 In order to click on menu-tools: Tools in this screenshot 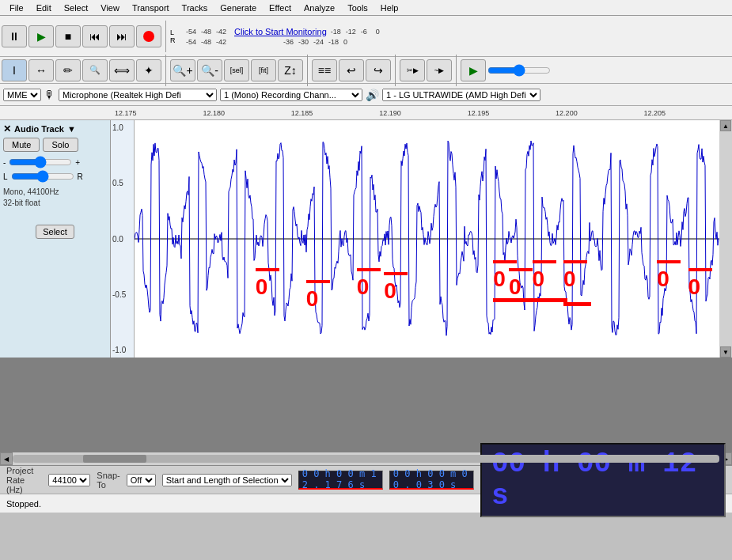, I will do `click(358, 8)`.